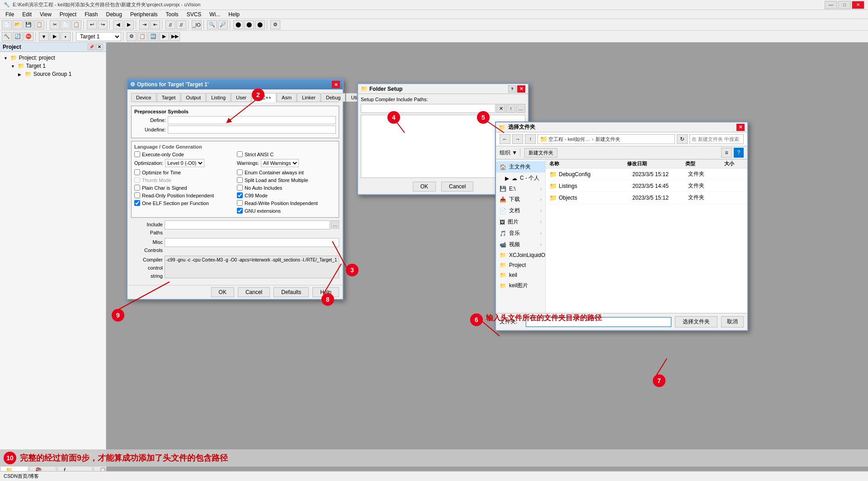 This screenshot has height=481, width=868. What do you see at coordinates (646, 186) in the screenshot?
I see `file-row-1: 📁 Listings 2023/3/5 14:45 文件夹` at bounding box center [646, 186].